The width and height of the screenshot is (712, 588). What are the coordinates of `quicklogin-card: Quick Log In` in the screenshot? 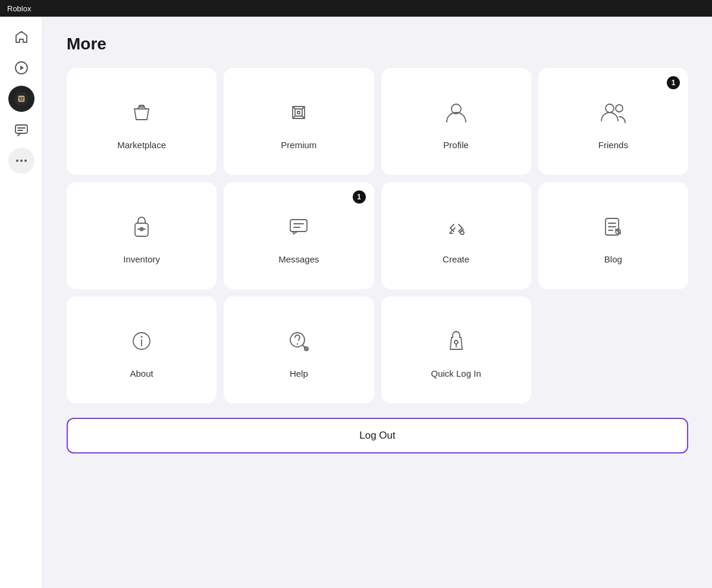 It's located at (456, 350).